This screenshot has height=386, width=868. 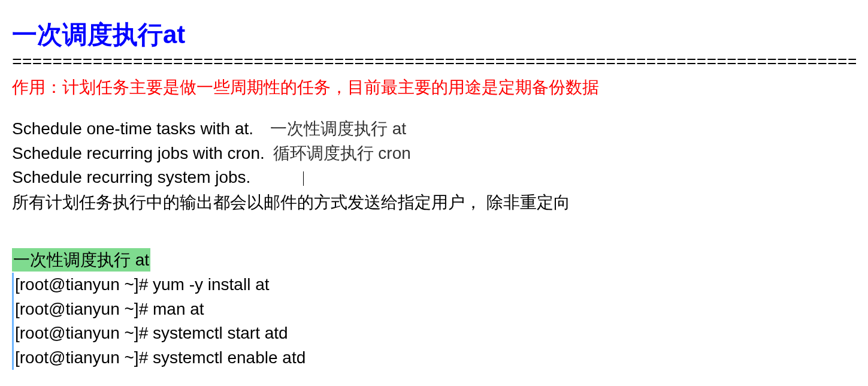 What do you see at coordinates (338, 128) in the screenshot?
I see `schedule-1-cn: 一次性调度执行 at` at bounding box center [338, 128].